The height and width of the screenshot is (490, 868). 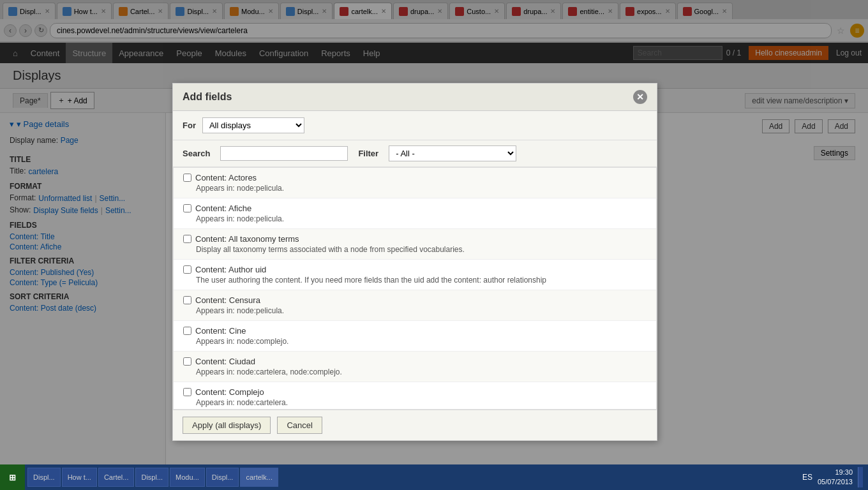 I want to click on modal-for-row: For All displays This page (override), so click(x=415, y=126).